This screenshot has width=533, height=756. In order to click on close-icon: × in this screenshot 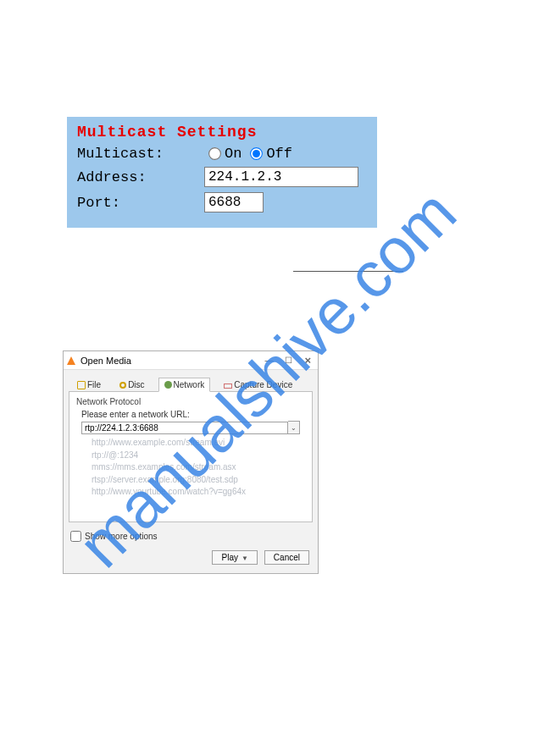, I will do `click(308, 361)`.